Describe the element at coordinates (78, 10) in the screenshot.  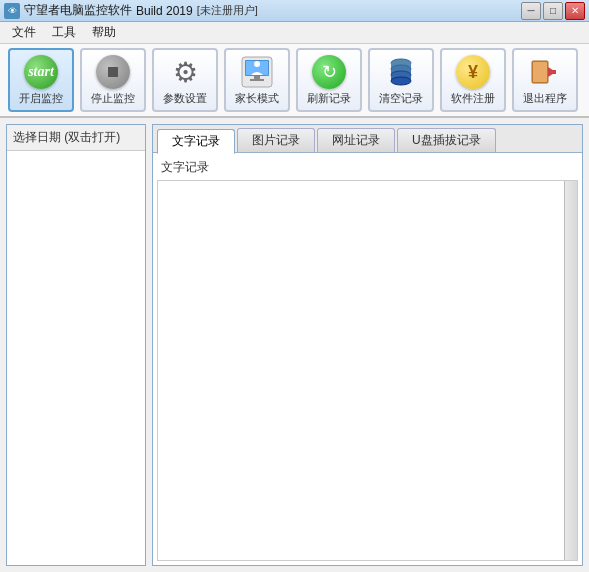
I see `app-title: 守望者电脑监控软件` at that location.